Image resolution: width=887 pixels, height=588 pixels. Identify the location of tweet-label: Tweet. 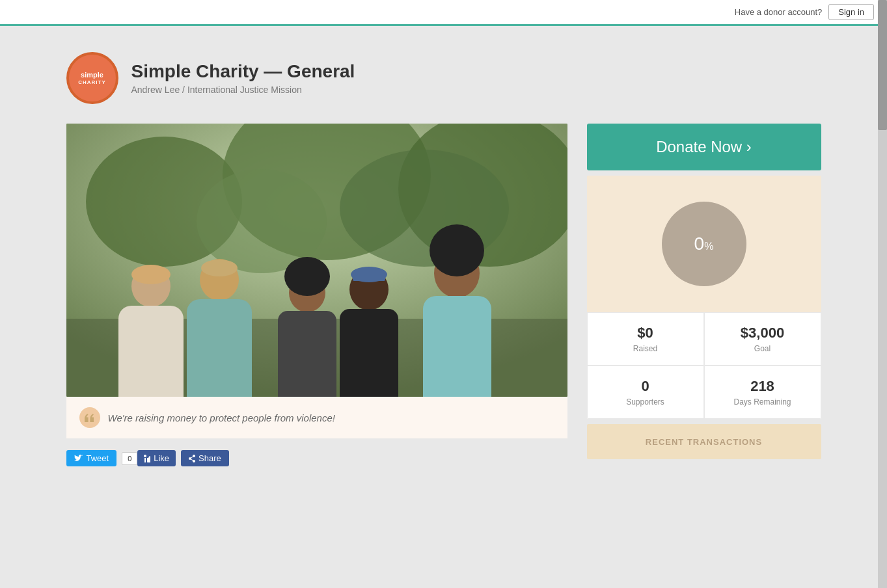
(98, 458).